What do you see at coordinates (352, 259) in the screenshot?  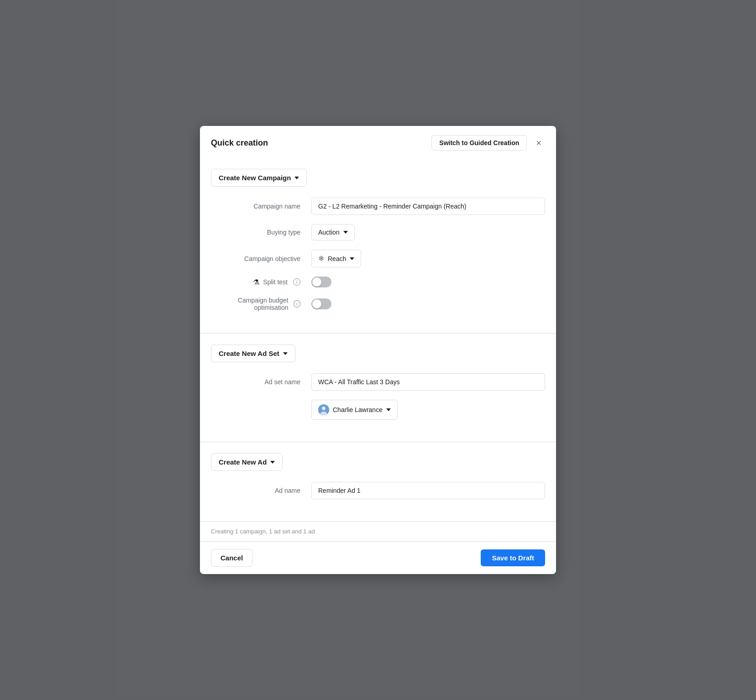 I see `objective-chevron-icon` at bounding box center [352, 259].